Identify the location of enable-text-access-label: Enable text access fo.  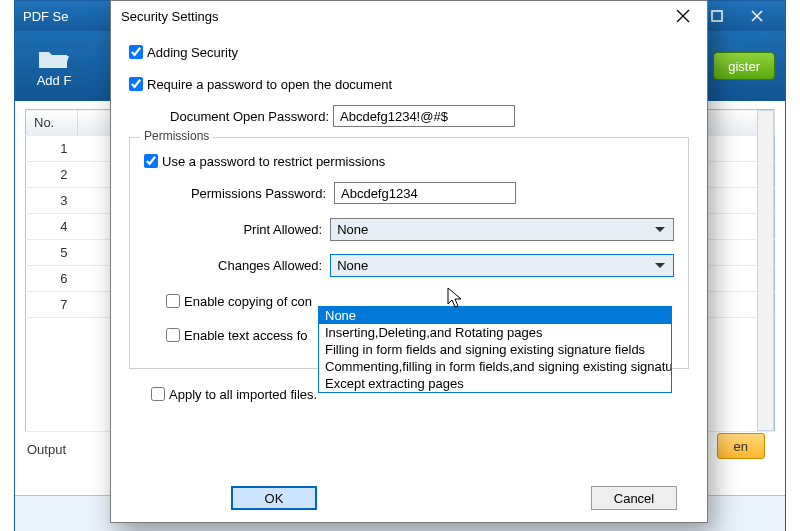
(246, 336).